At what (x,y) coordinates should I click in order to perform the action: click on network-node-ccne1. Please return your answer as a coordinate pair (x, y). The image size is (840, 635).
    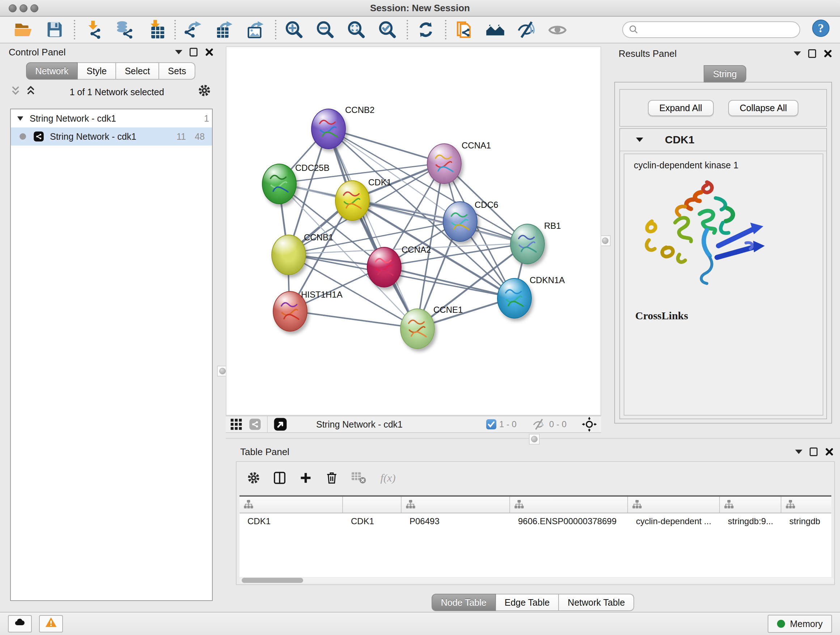
    Looking at the image, I should click on (418, 329).